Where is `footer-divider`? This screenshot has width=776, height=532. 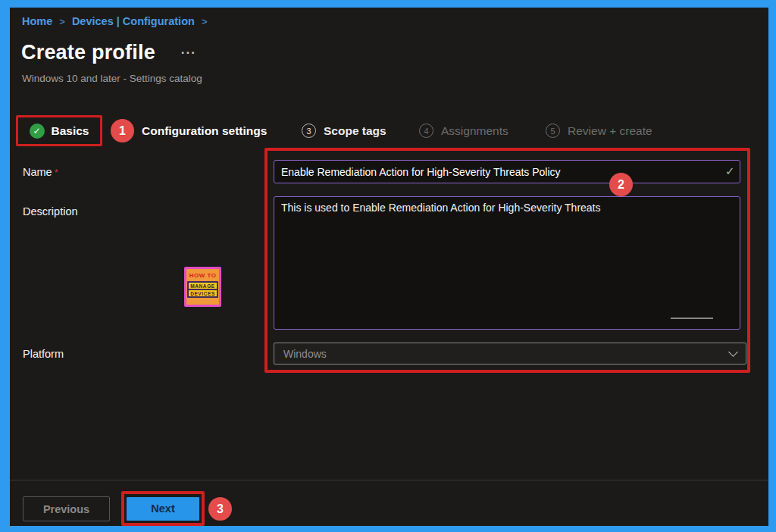
footer-divider is located at coordinates (390, 480).